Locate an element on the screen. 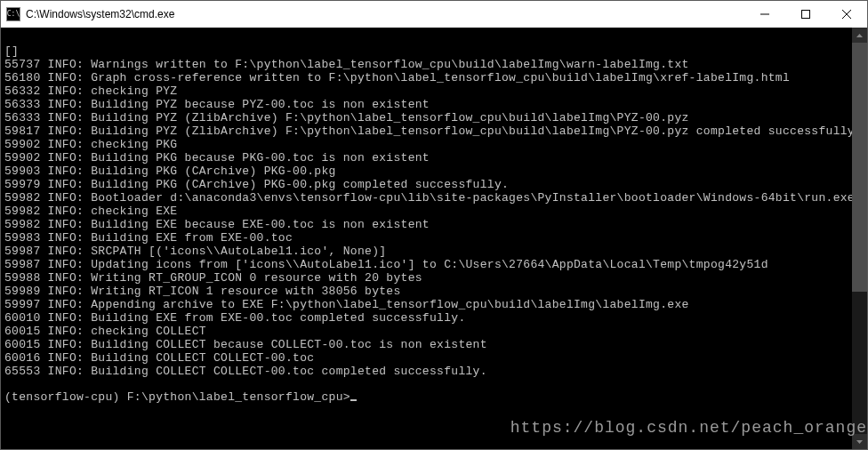  vertical-scrollbar is located at coordinates (859, 238).